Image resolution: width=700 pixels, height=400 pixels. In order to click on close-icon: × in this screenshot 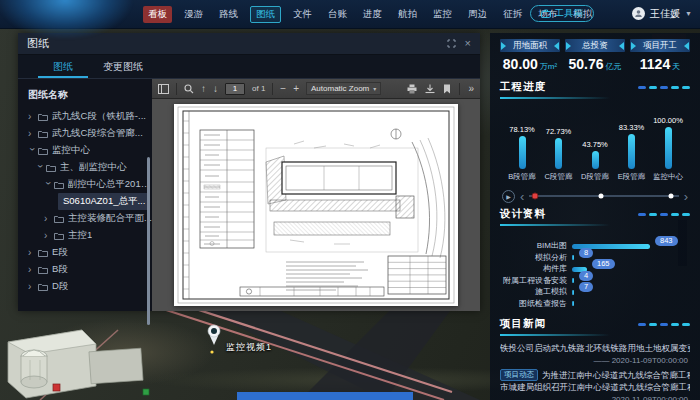, I will do `click(468, 44)`.